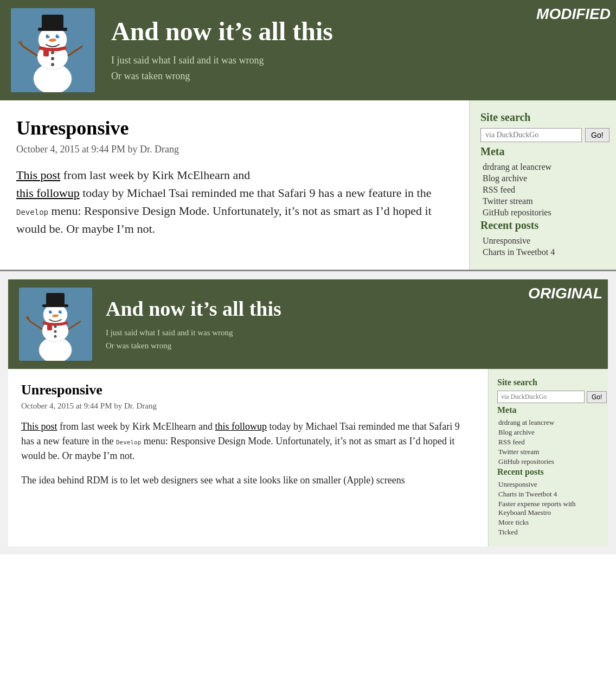 Image resolution: width=616 pixels, height=695 pixels. What do you see at coordinates (548, 452) in the screenshot?
I see `meta-link-3-original: Twitter stream` at bounding box center [548, 452].